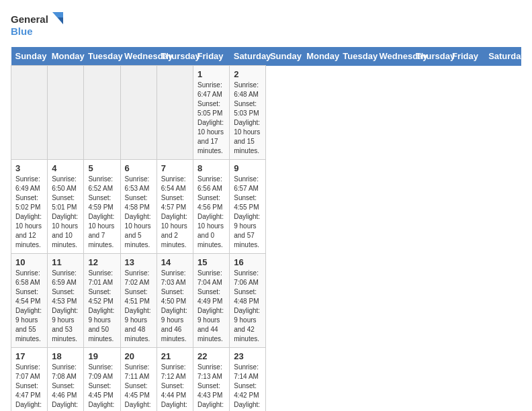  I want to click on day-number: 13, so click(138, 262).